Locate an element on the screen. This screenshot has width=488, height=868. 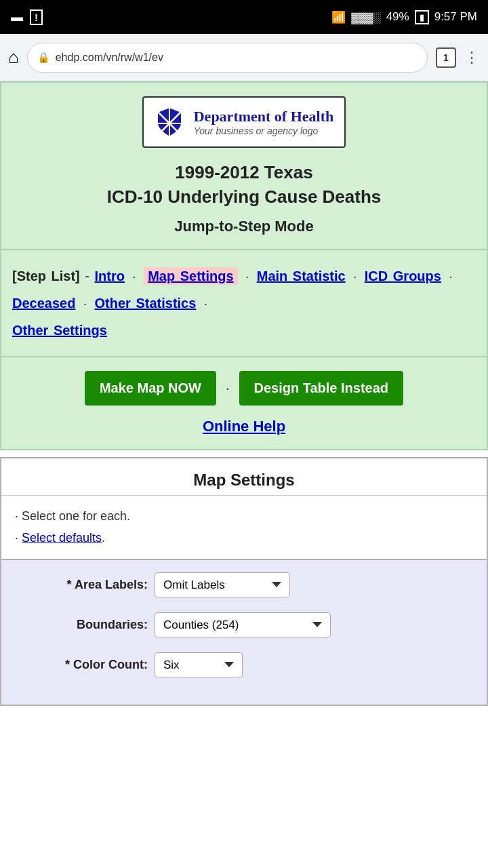
step-list-text: [Step List] - Intro · Map Settings · Mai… is located at coordinates (244, 303).